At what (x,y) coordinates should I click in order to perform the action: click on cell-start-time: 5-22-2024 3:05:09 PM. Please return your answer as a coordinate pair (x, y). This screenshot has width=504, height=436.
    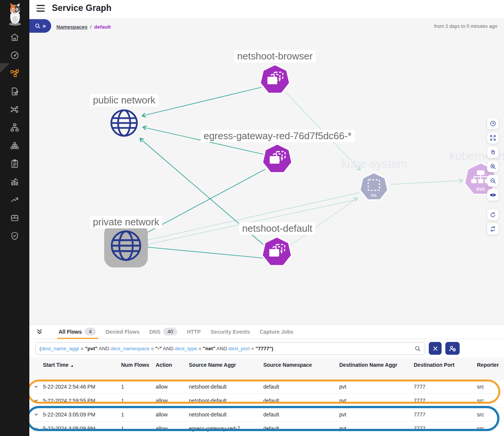
    Looking at the image, I should click on (82, 428).